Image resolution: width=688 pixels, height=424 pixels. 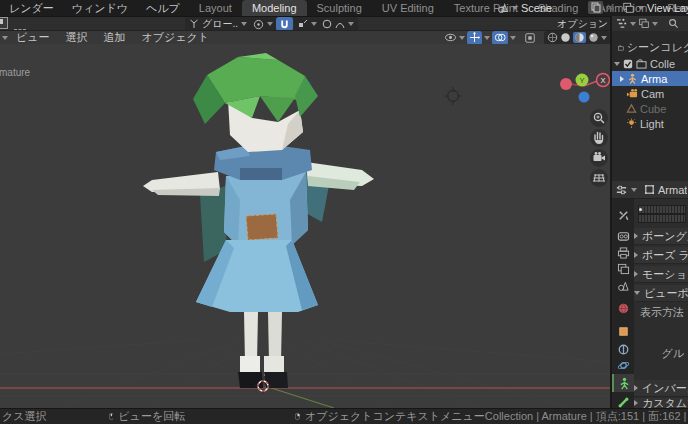 I want to click on gizmo-y-label: Y, so click(x=582, y=80).